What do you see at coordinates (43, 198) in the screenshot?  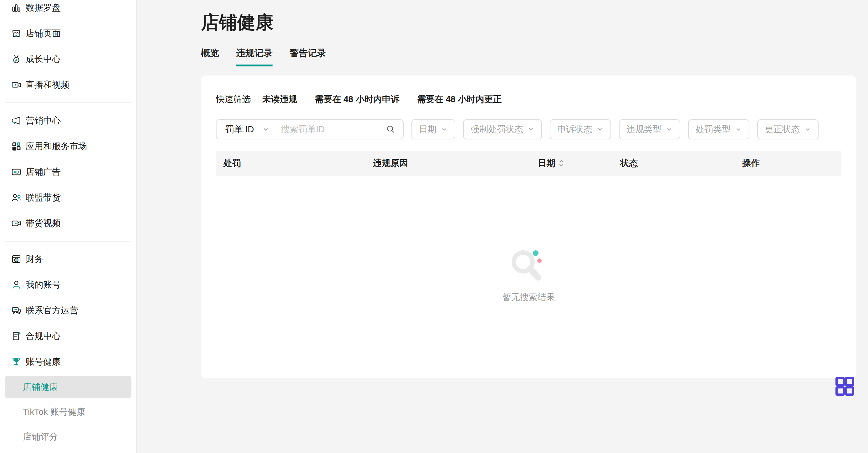 I see `sidebar-item-label: 联盟带货` at bounding box center [43, 198].